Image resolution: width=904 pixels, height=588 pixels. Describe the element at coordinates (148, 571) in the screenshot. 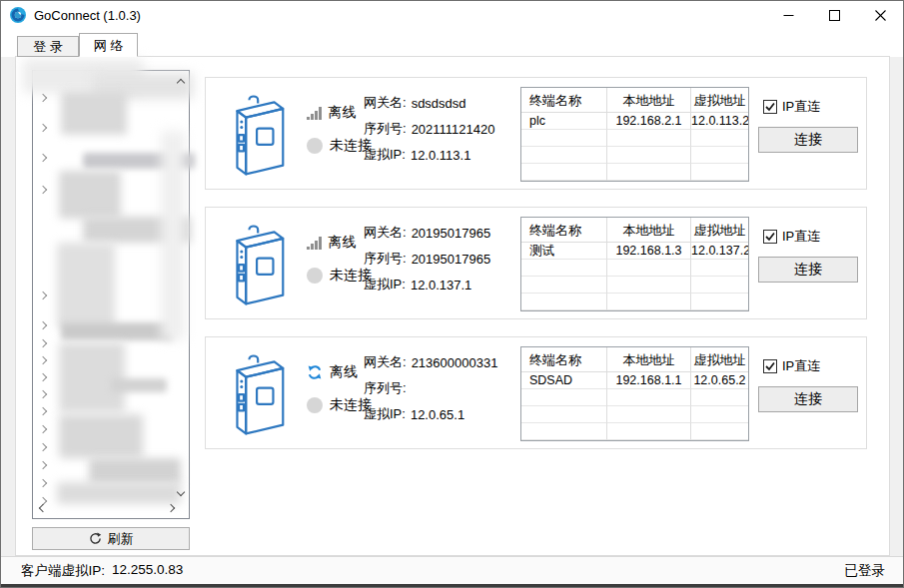

I see `client-vip-value: 12.255.0.83` at that location.